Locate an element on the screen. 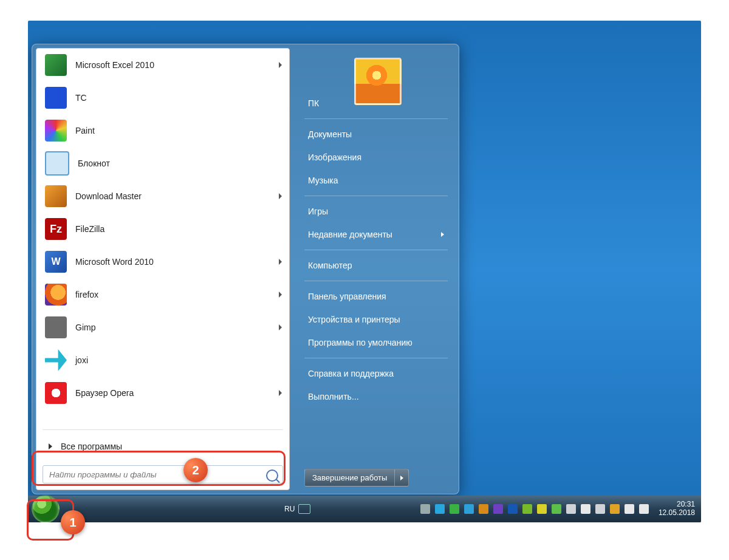 The height and width of the screenshot is (560, 729). user-picture is located at coordinates (378, 81).